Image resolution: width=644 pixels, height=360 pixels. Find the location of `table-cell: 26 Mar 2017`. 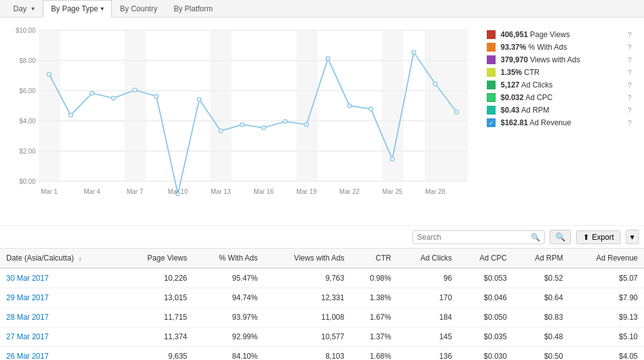

table-cell: 26 Mar 2017 is located at coordinates (60, 354).